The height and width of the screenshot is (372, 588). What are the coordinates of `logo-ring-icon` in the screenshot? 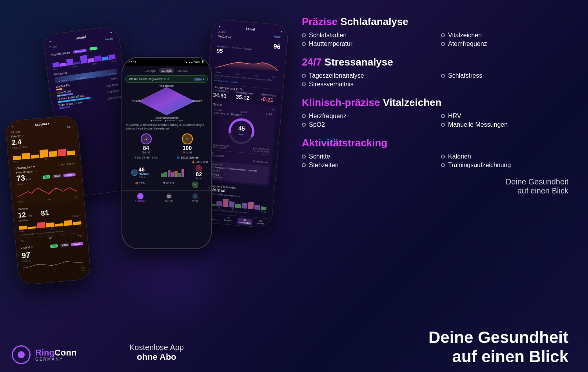 It's located at (21, 355).